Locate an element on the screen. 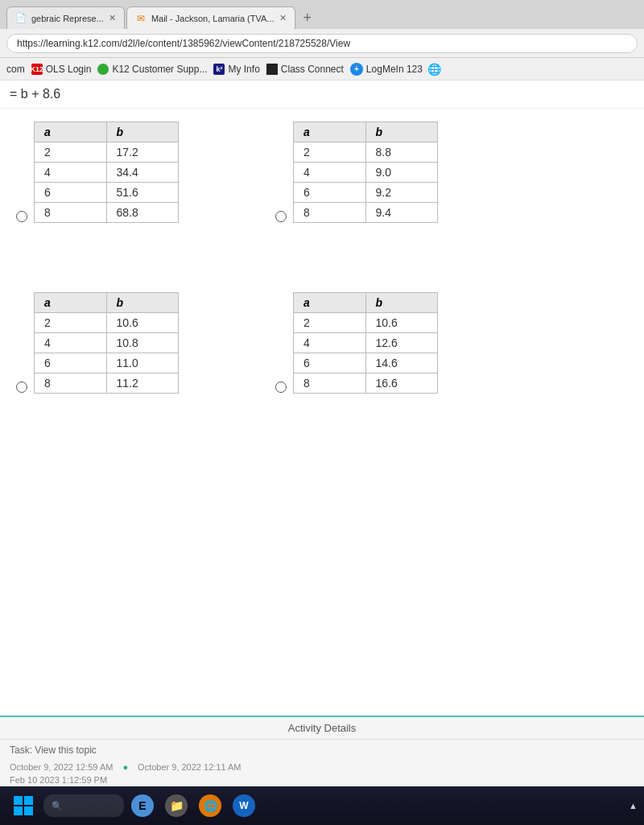 Image resolution: width=644 pixels, height=825 pixels. bookmark-com: com is located at coordinates (16, 69).